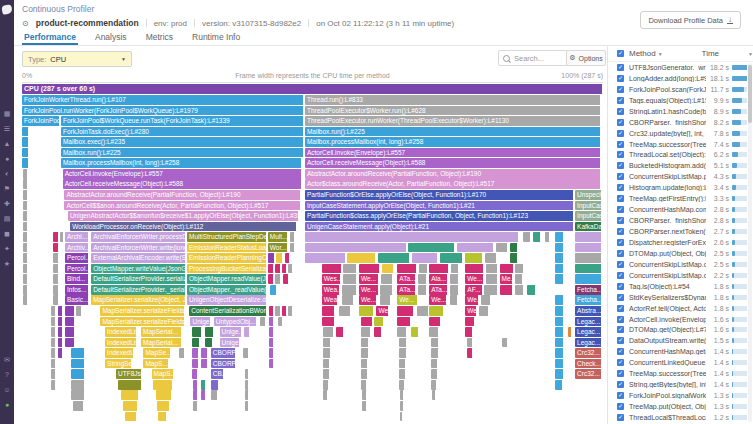 The width and height of the screenshot is (753, 424). I want to click on search-input: Search..., so click(533, 58).